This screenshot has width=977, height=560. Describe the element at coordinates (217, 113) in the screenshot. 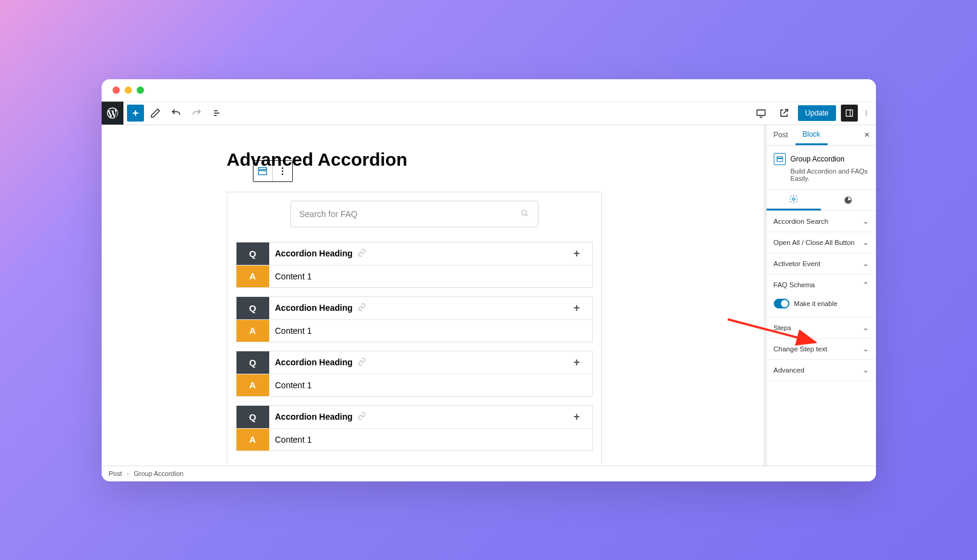

I see `list-view-button` at that location.